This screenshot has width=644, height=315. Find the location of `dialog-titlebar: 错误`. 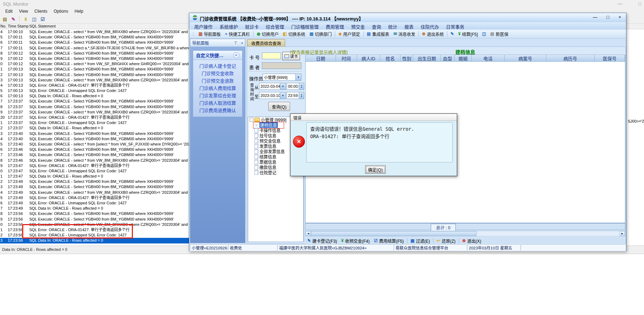

dialog-titlebar: 错误 is located at coordinates (374, 117).